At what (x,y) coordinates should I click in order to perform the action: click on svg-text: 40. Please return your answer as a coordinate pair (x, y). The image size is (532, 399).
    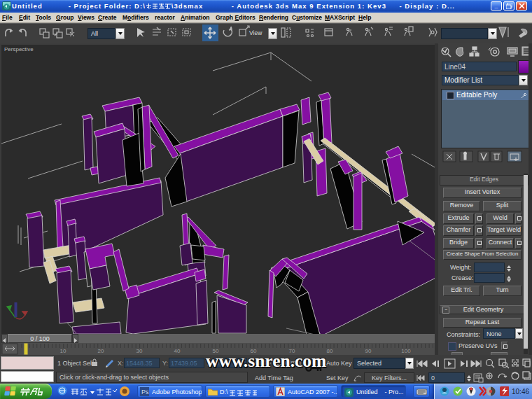
    Looking at the image, I should click on (178, 351).